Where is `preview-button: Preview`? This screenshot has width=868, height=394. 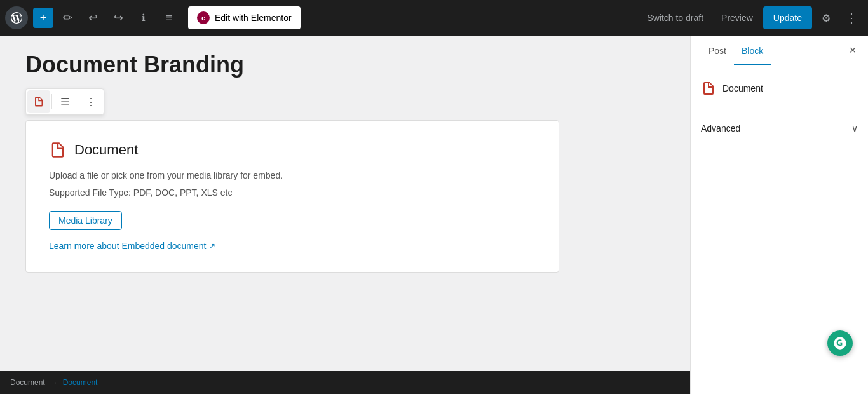
preview-button: Preview is located at coordinates (737, 18).